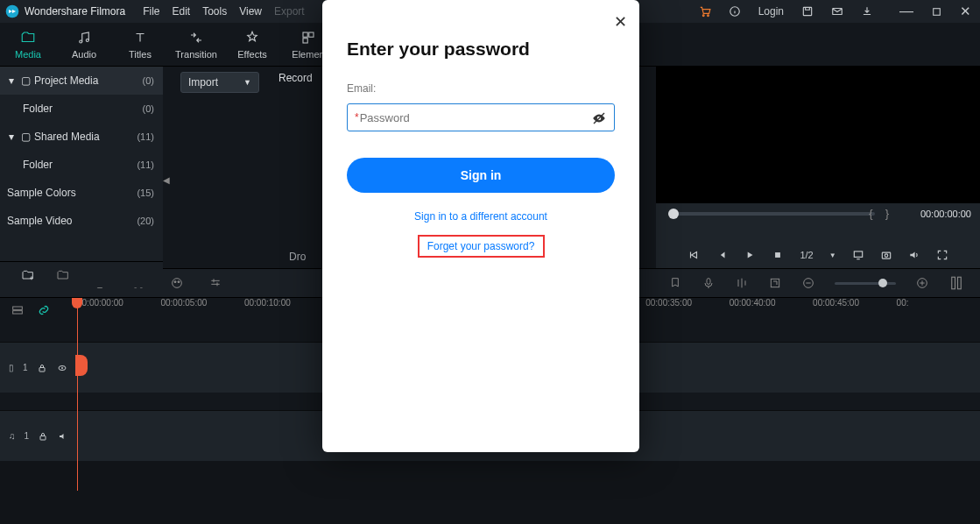 This screenshot has width=980, height=524. Describe the element at coordinates (673, 214) in the screenshot. I see `scrubber-knob` at that location.